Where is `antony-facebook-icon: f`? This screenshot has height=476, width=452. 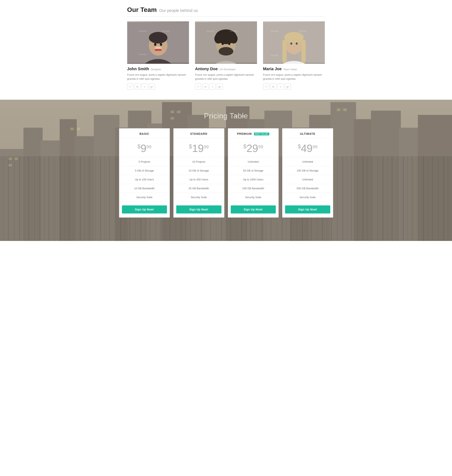
antony-facebook-icon: f is located at coordinates (198, 87).